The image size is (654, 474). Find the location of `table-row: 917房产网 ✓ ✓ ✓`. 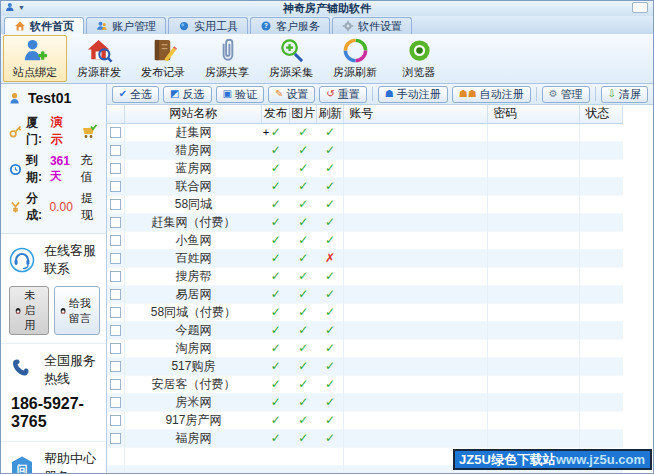

table-row: 917房产网 ✓ ✓ ✓ is located at coordinates (365, 420).